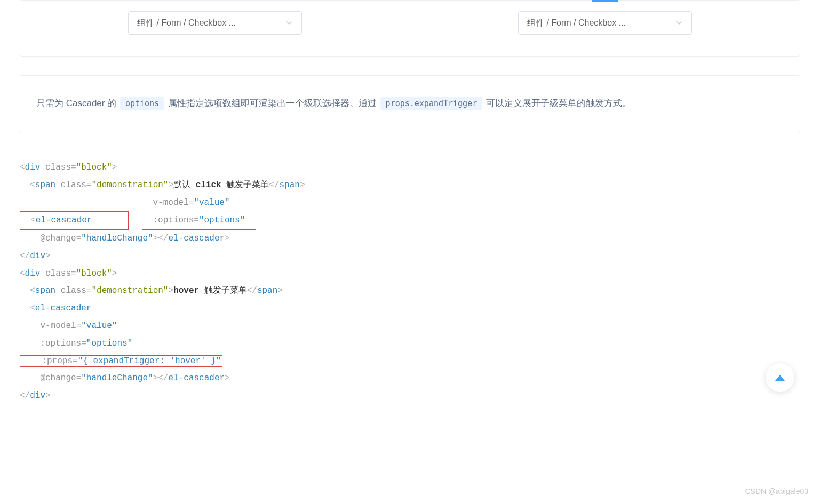 The width and height of the screenshot is (820, 504). What do you see at coordinates (272, 103) in the screenshot?
I see `desc-part2: 属性指定选项数组即可渲染出一个级联选择器。通过` at bounding box center [272, 103].